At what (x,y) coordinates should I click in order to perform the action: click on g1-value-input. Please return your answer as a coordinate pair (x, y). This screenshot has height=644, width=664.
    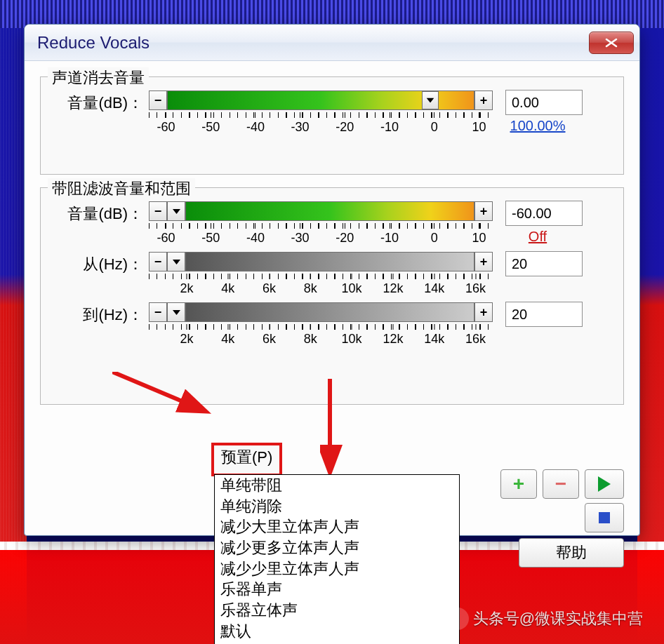
    Looking at the image, I should click on (544, 102).